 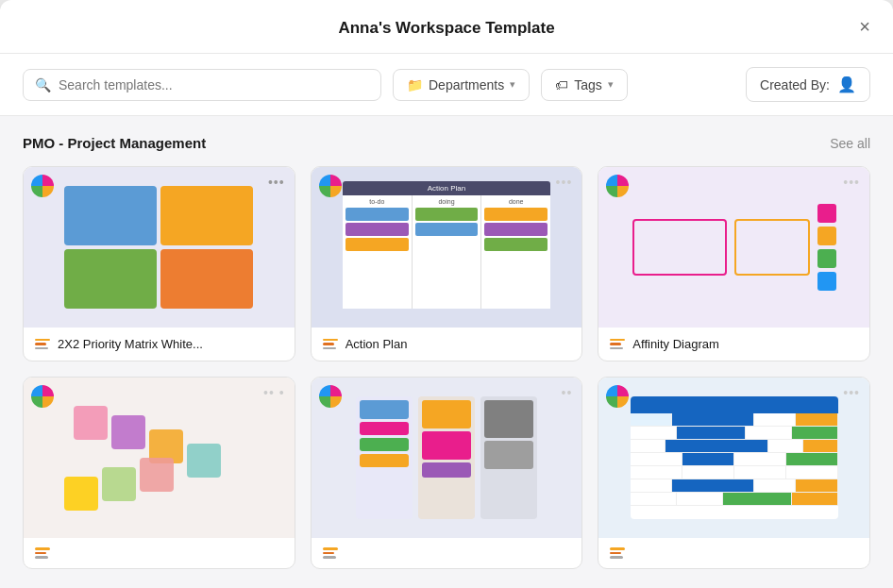 What do you see at coordinates (446, 252) in the screenshot?
I see `ap-cols: to-do doing done` at bounding box center [446, 252].